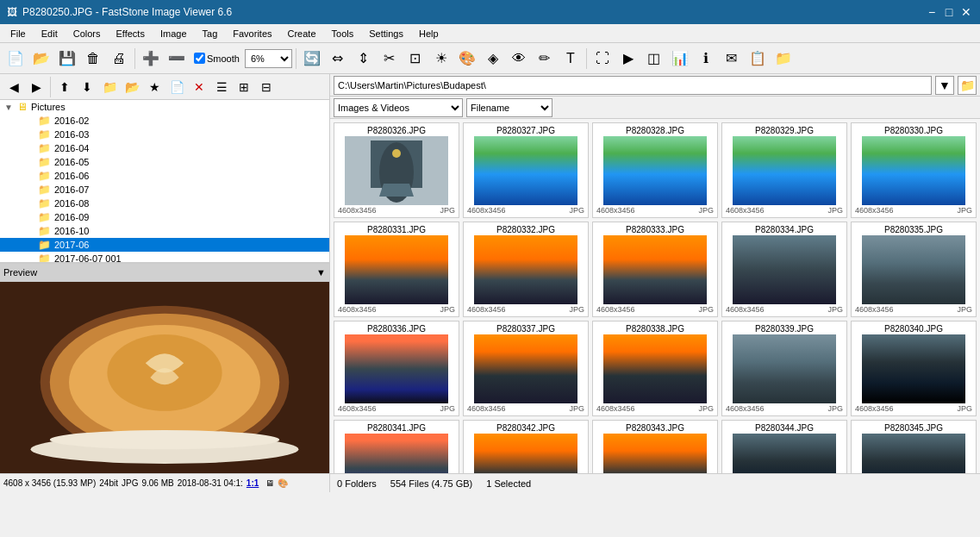  I want to click on menu-item-tools: Tools, so click(343, 34).